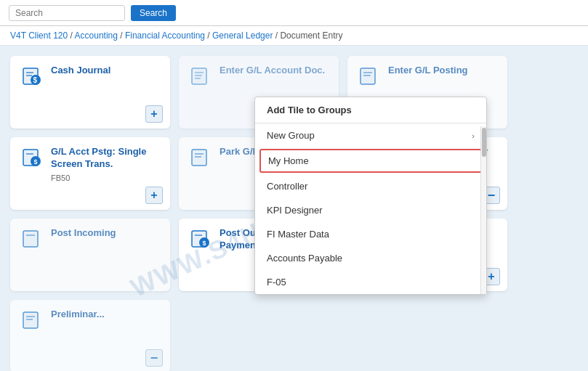 This screenshot has width=588, height=371. Describe the element at coordinates (305, 258) in the screenshot. I see `dropdown-item-label: Accounts Payable` at that location.